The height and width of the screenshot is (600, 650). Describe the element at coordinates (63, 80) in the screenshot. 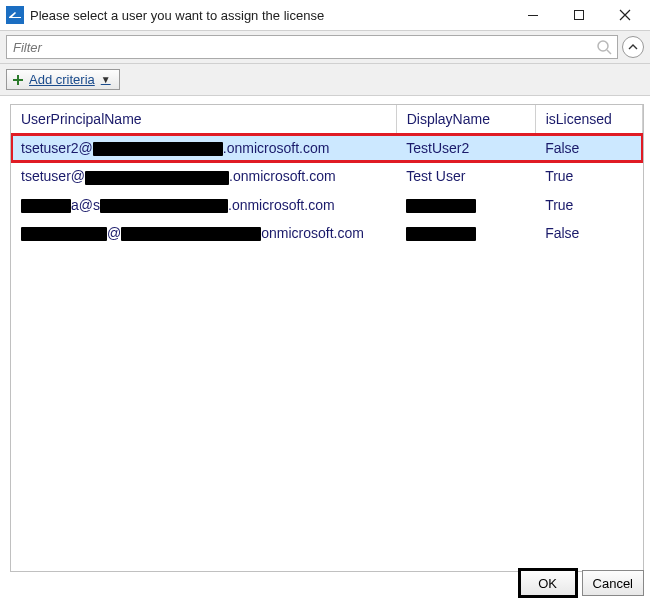

I see `add-criteria-button: Add criteria ▼` at that location.